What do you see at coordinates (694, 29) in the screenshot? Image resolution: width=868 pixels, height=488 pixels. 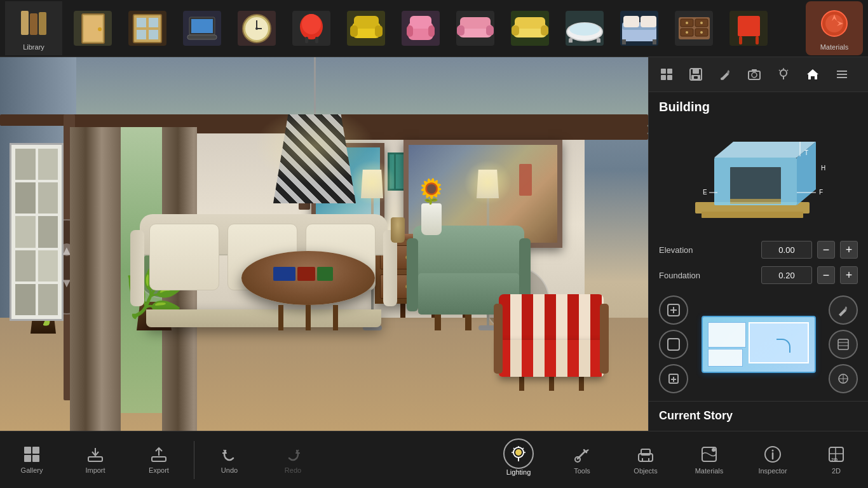 I see `furniture-dresser-top` at bounding box center [694, 29].